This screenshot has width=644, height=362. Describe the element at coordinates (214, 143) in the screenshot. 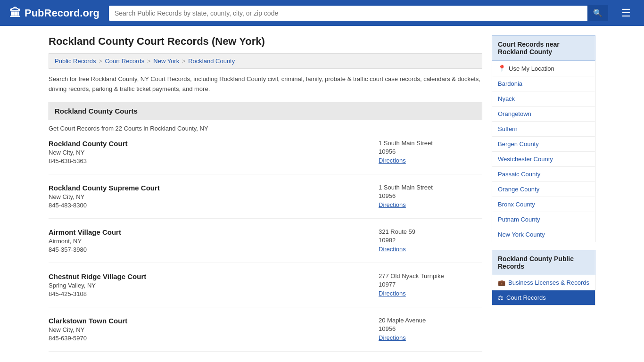

I see `court-name-0: Rockland County Court` at that location.